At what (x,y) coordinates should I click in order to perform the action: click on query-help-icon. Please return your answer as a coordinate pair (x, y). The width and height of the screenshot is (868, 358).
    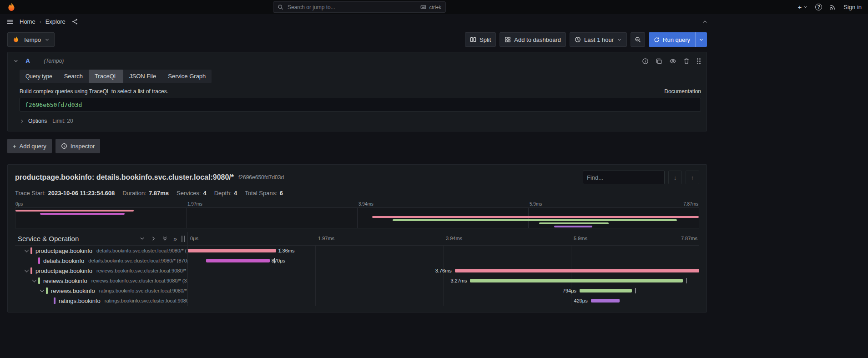
    Looking at the image, I should click on (645, 61).